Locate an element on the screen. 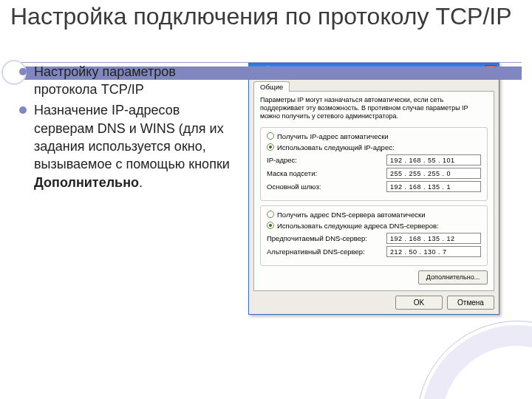 The height and width of the screenshot is (399, 532). page-title: Настройка подключения по протоколу TCP/I… is located at coordinates (266, 16).